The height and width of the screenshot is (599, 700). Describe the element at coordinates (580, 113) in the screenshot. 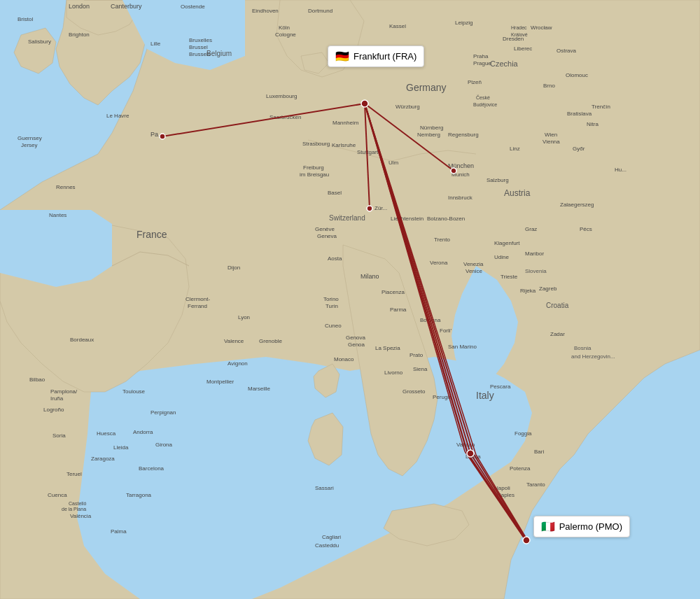

I see `city-label-bratislava: Bratislava` at that location.